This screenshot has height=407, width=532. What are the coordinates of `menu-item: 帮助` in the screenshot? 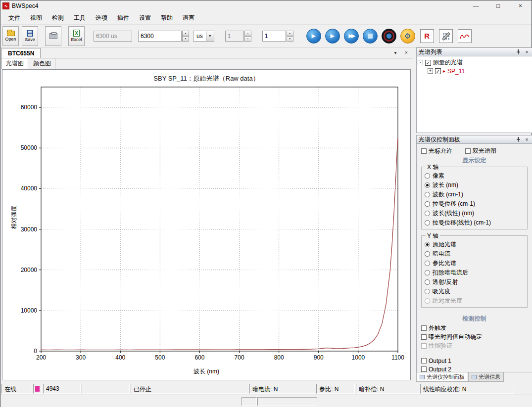 It's located at (167, 18).